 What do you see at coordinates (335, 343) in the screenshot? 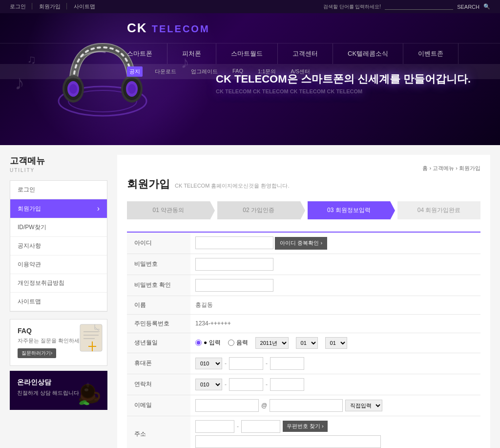
I see `birth-radio-group: ● 입력 음력 2011년 01 01` at bounding box center [335, 343].